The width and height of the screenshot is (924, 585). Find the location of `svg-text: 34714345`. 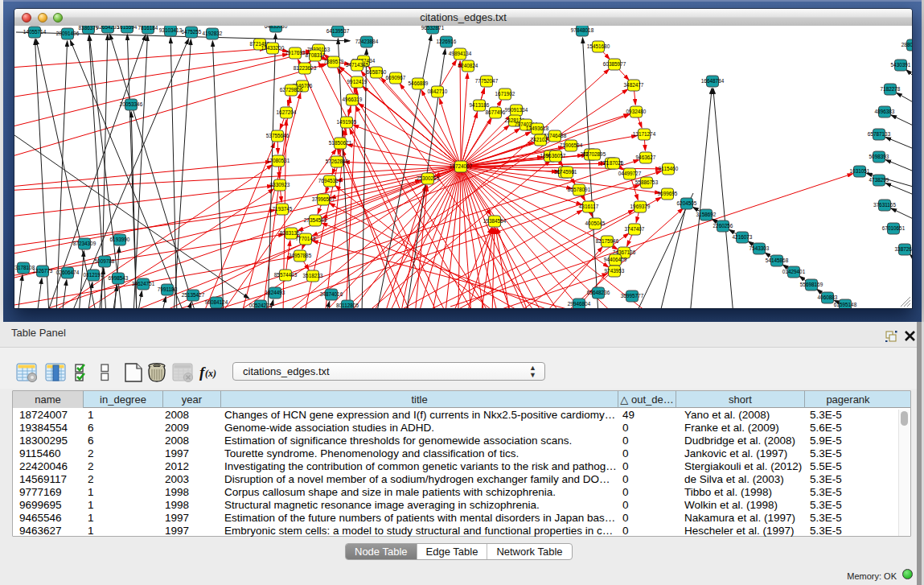

svg-text: 34714345 is located at coordinates (357, 64).